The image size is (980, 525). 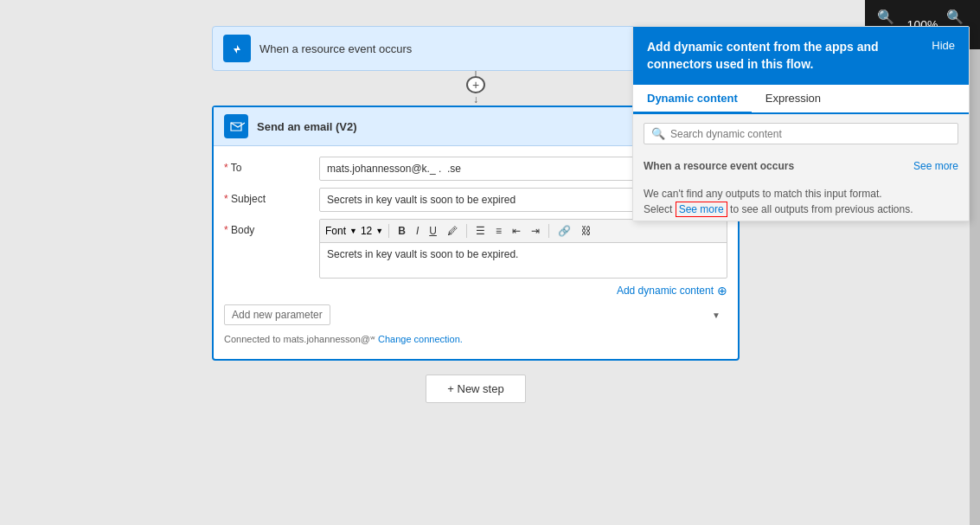 What do you see at coordinates (336, 231) in the screenshot?
I see `font-label: Font` at bounding box center [336, 231].